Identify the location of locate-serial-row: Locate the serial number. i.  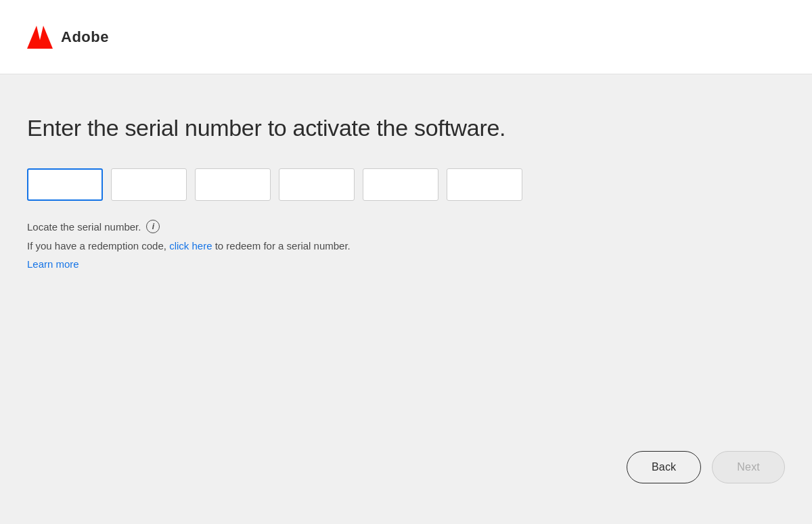
(406, 227).